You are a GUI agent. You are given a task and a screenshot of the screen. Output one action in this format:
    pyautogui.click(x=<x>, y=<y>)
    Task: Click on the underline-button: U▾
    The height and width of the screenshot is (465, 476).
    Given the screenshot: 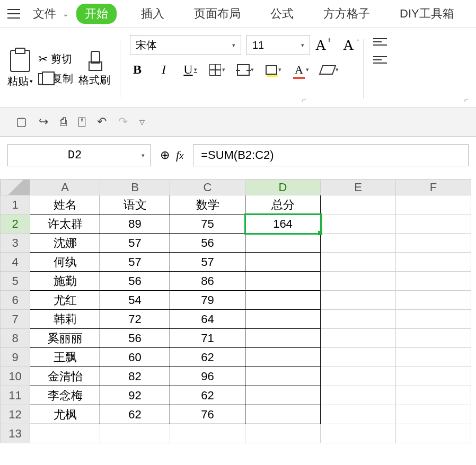 What is the action you would take?
    pyautogui.click(x=190, y=70)
    